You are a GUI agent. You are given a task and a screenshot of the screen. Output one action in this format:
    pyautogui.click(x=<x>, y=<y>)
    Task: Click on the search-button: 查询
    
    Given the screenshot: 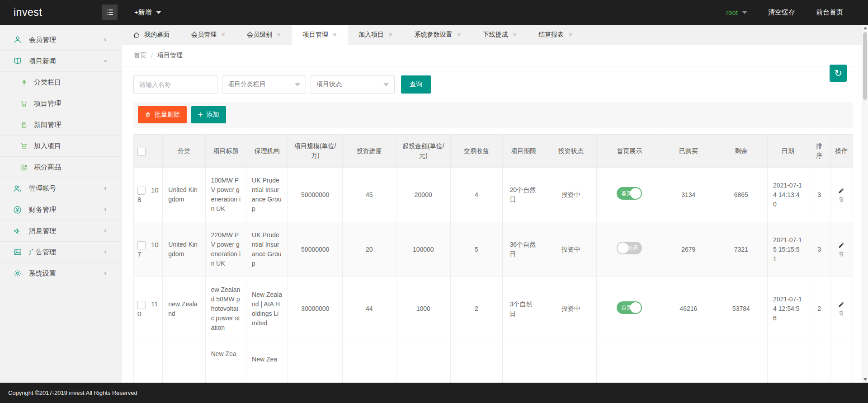 What is the action you would take?
    pyautogui.click(x=416, y=84)
    